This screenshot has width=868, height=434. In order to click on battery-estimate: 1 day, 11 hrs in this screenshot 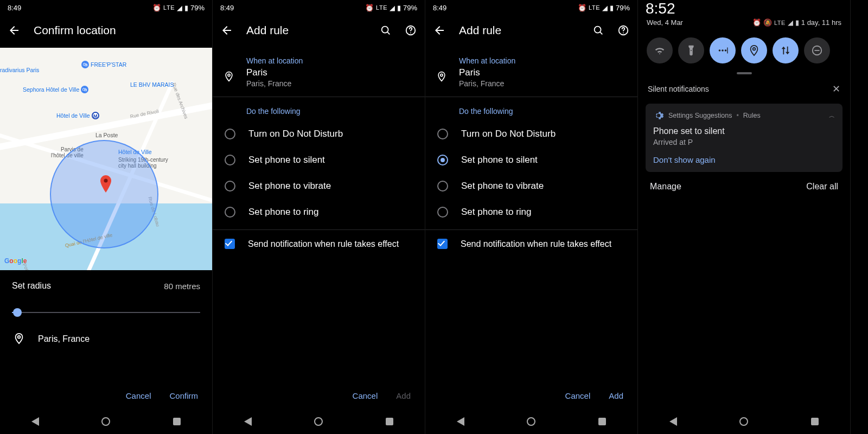, I will do `click(821, 23)`.